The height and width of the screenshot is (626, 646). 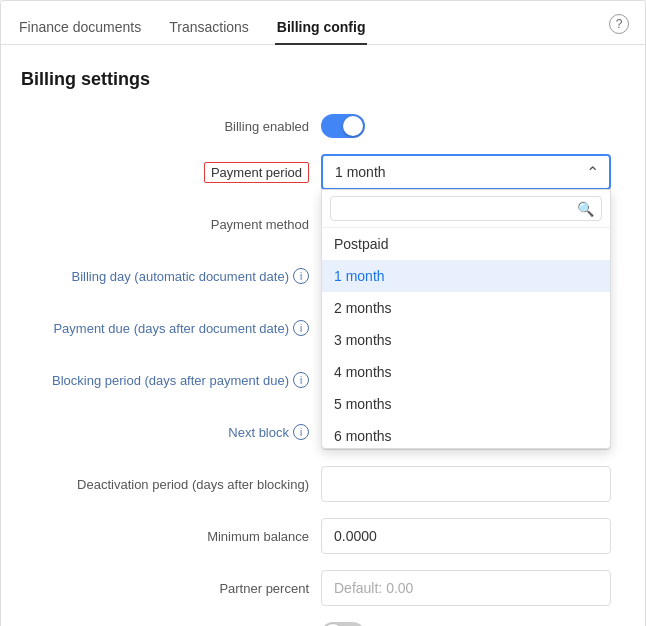 What do you see at coordinates (466, 209) in the screenshot?
I see `dropdown-search-area: 🔍` at bounding box center [466, 209].